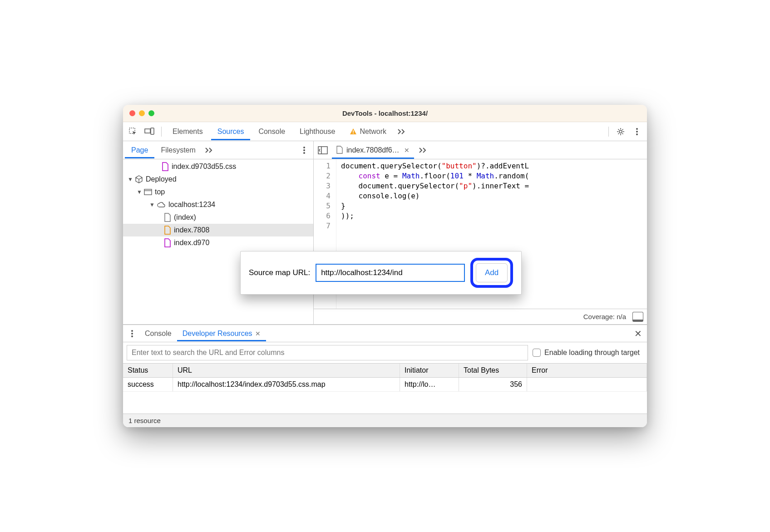  Describe the element at coordinates (621, 132) in the screenshot. I see `settings-gear-icon` at that location.